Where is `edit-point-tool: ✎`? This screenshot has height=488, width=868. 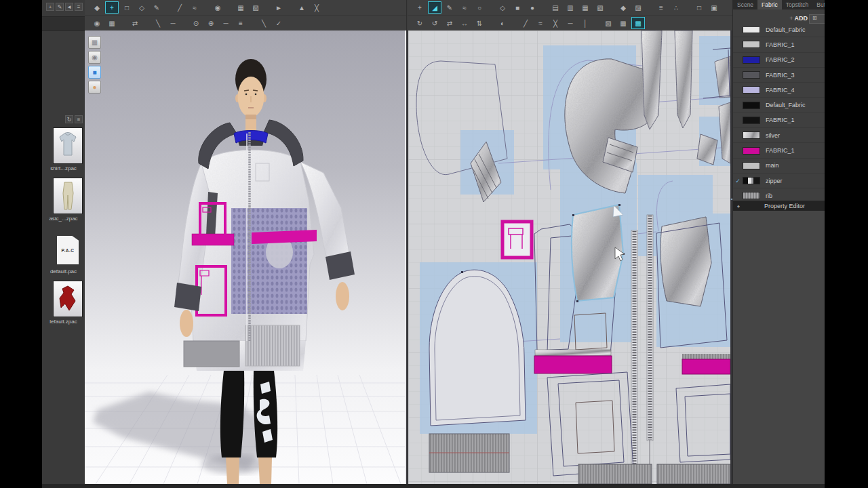
edit-point-tool: ✎ is located at coordinates (450, 7).